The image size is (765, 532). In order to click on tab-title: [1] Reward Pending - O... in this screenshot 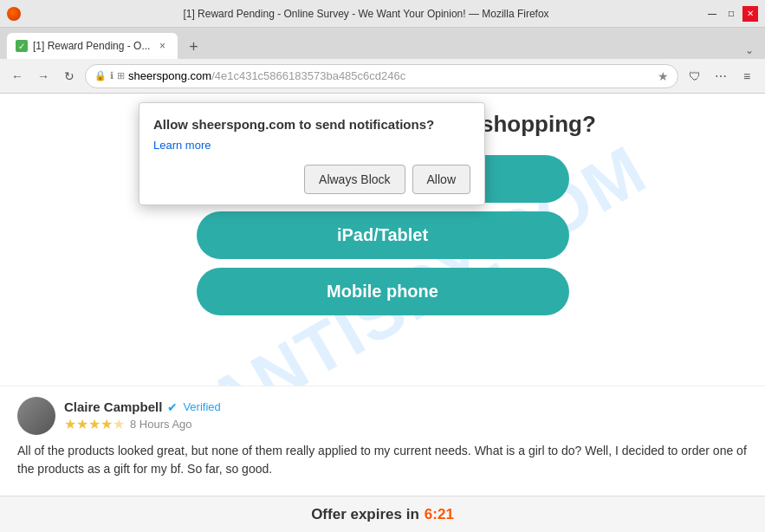, I will do `click(92, 46)`.